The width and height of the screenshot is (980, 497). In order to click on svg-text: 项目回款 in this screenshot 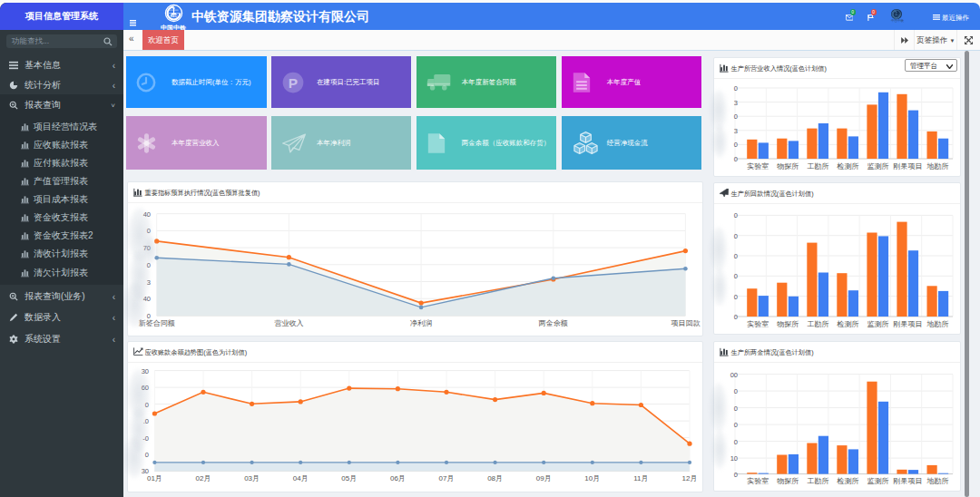, I will do `click(685, 323)`.